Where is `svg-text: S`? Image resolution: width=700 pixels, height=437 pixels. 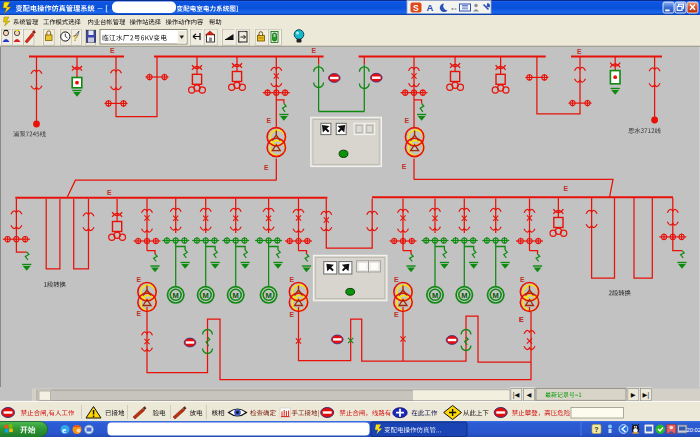 svg-text: S is located at coordinates (416, 8).